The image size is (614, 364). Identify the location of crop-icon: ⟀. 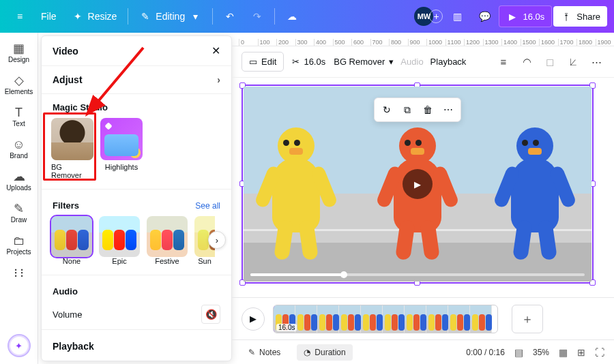
(573, 61).